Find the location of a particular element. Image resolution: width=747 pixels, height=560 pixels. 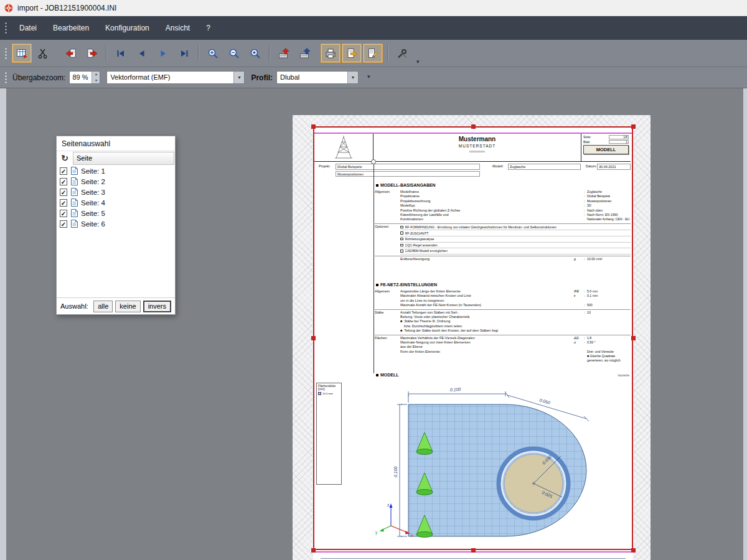

send-red-button is located at coordinates (284, 54).